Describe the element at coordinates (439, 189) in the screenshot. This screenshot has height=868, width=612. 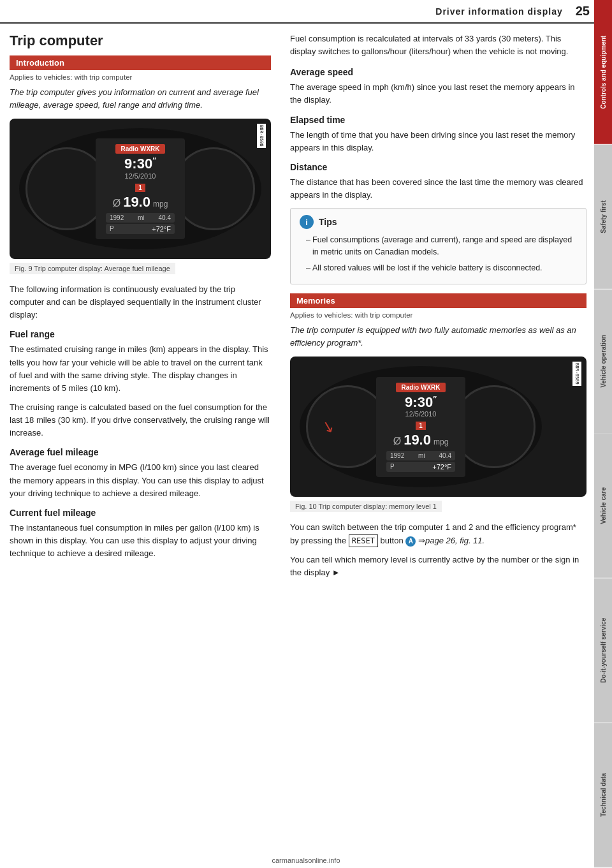
I see `distance-text: The distance that has been covered since…` at that location.